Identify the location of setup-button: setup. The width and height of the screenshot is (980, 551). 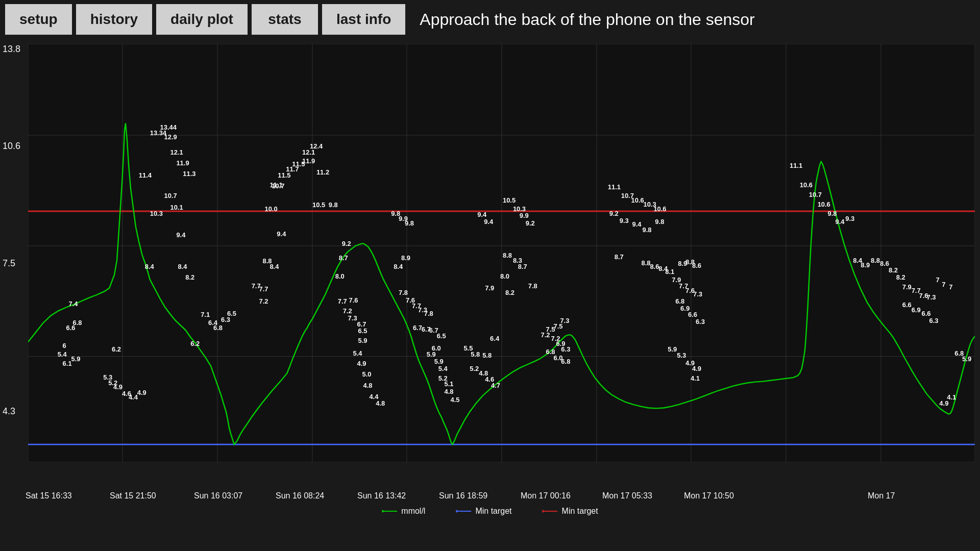
(39, 19).